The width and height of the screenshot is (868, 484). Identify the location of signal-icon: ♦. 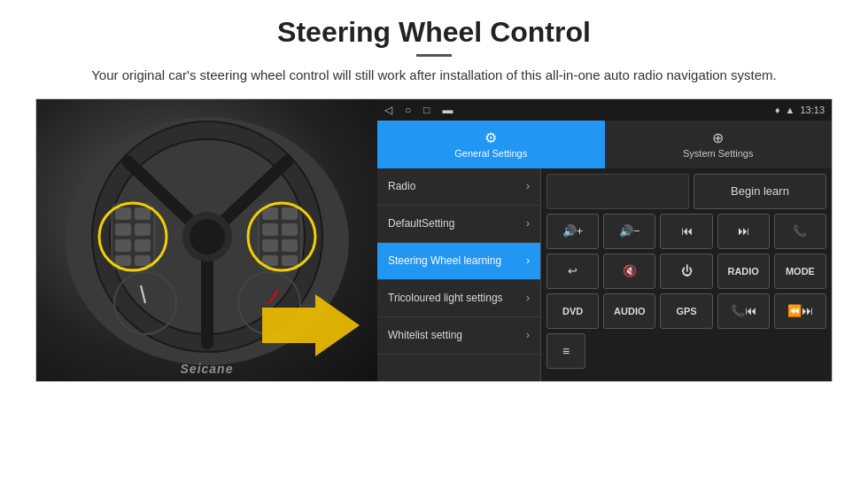
(778, 110).